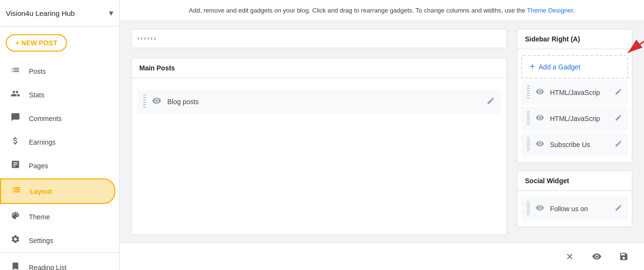 The image size is (644, 270). Describe the element at coordinates (45, 119) in the screenshot. I see `comments-label: Comments` at that location.